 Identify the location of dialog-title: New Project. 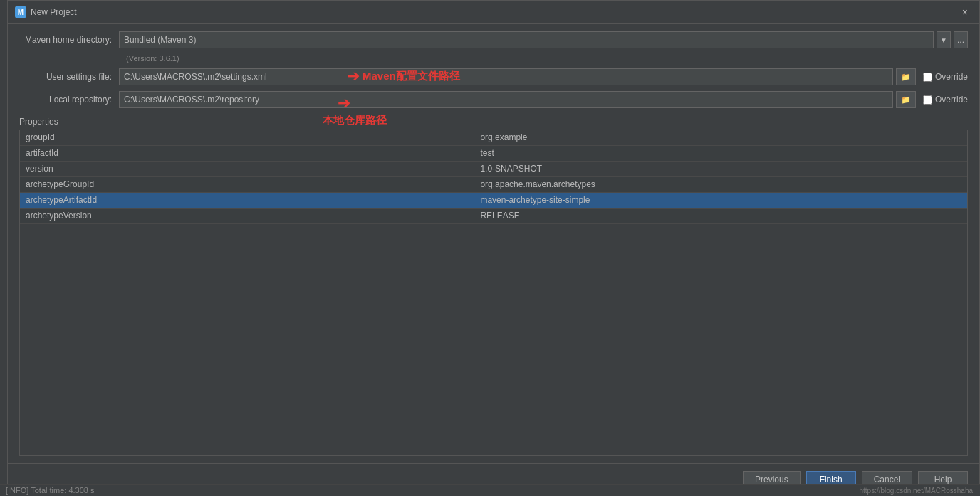
(54, 12).